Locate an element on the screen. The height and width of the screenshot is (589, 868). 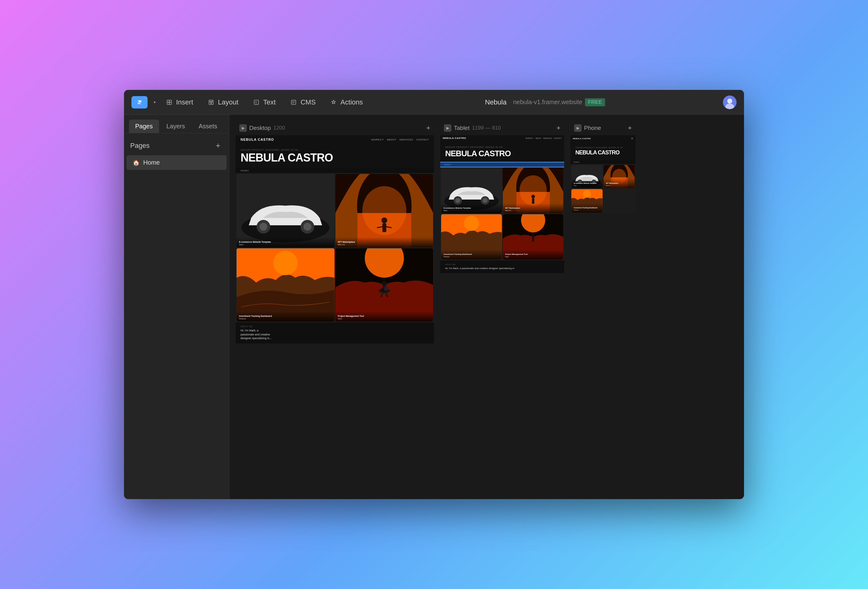
tab-layers: Layers is located at coordinates (176, 126).